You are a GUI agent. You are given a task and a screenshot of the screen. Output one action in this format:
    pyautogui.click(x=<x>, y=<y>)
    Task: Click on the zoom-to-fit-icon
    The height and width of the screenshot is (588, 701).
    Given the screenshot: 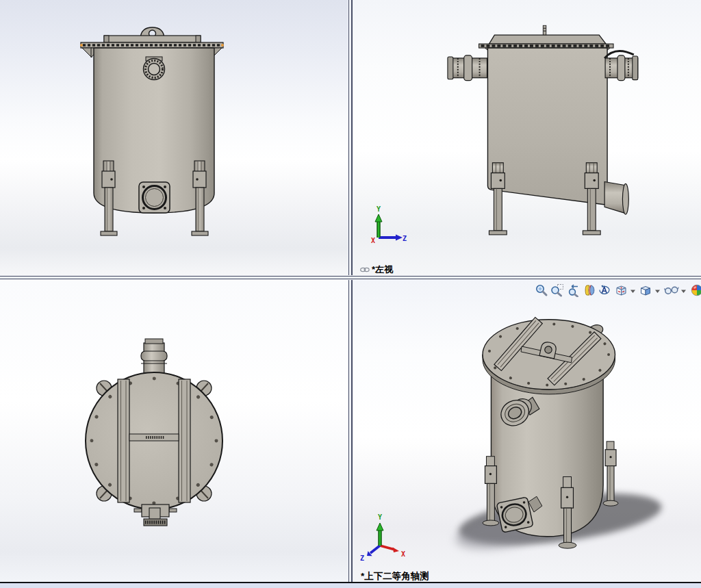 What is the action you would take?
    pyautogui.click(x=541, y=291)
    